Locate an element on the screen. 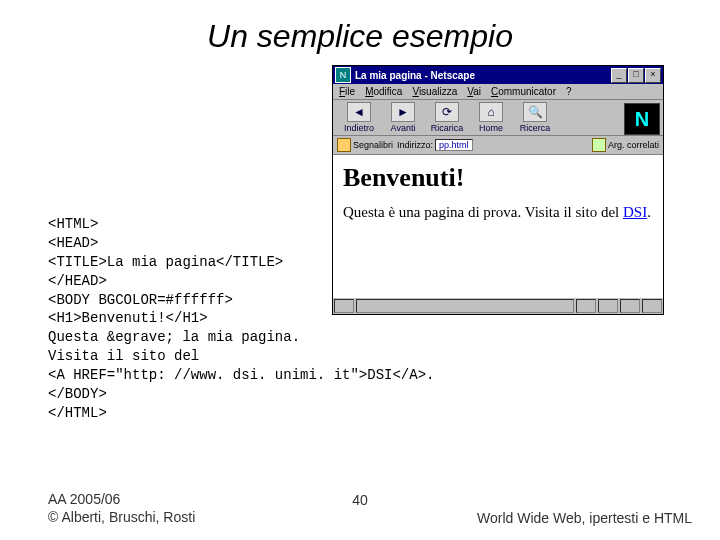 The height and width of the screenshot is (540, 720). forward-button: ► Avanti is located at coordinates (403, 118).